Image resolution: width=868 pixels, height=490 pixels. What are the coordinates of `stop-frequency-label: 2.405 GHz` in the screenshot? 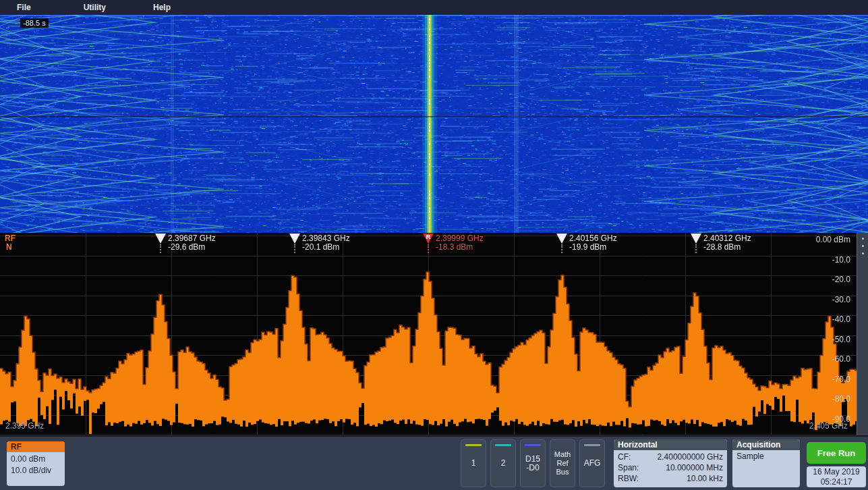 It's located at (828, 426).